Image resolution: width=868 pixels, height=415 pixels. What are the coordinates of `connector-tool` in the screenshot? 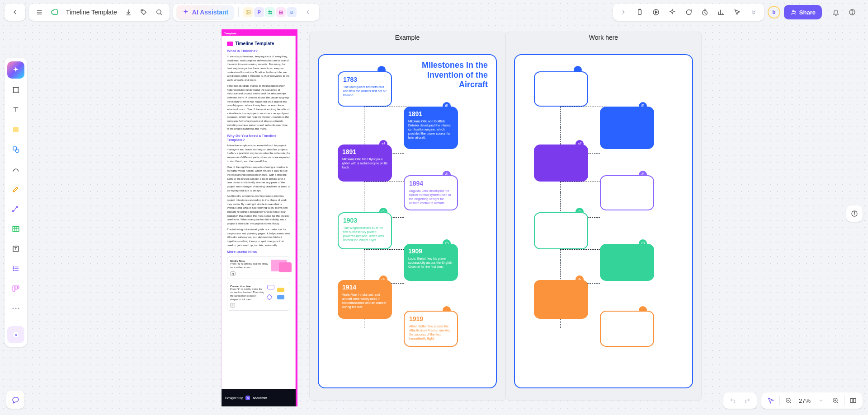 It's located at (16, 209).